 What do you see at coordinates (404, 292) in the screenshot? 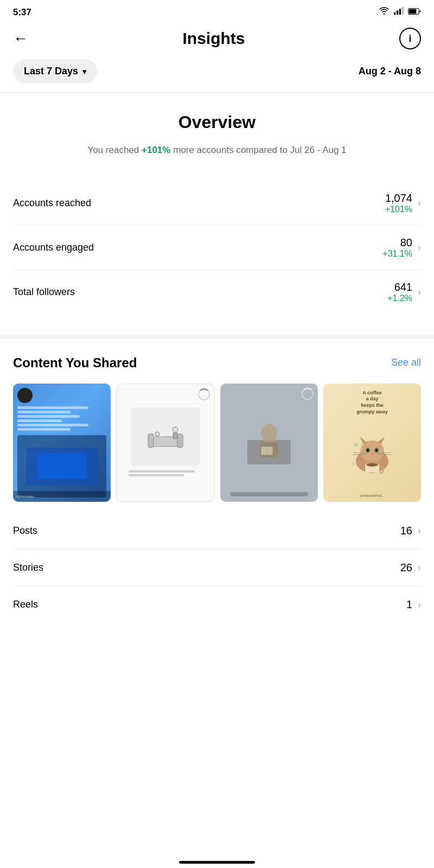
I see `metric-value-group-3: 641 +1.2% ›` at bounding box center [404, 292].